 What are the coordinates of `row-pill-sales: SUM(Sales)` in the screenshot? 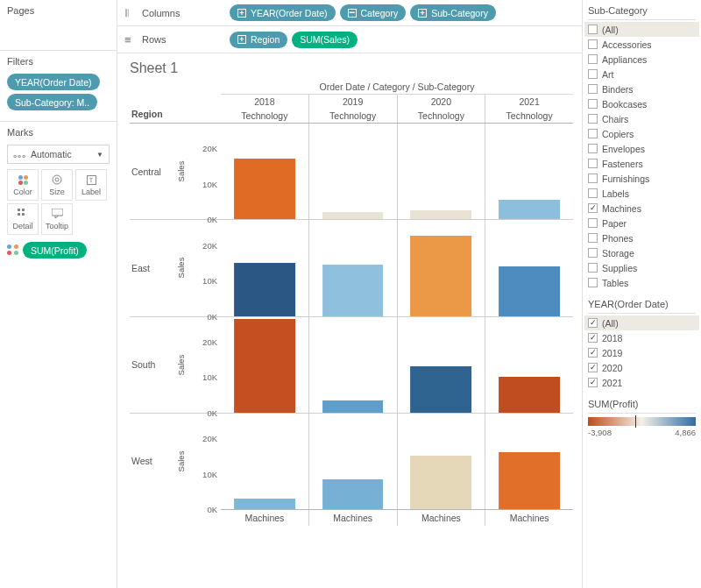 It's located at (324, 40).